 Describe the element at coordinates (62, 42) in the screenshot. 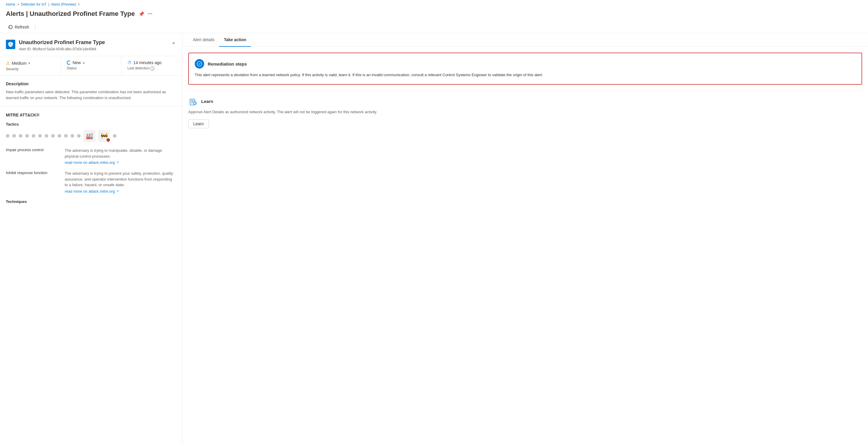

I see `alert-title: Unauthorized Profinet Frame Type` at that location.